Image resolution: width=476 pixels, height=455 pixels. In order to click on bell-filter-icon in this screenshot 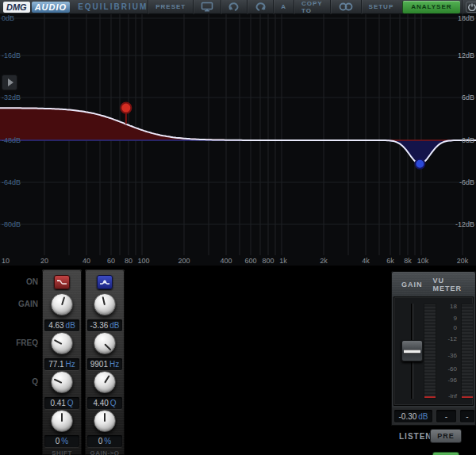, I will do `click(105, 282)`.